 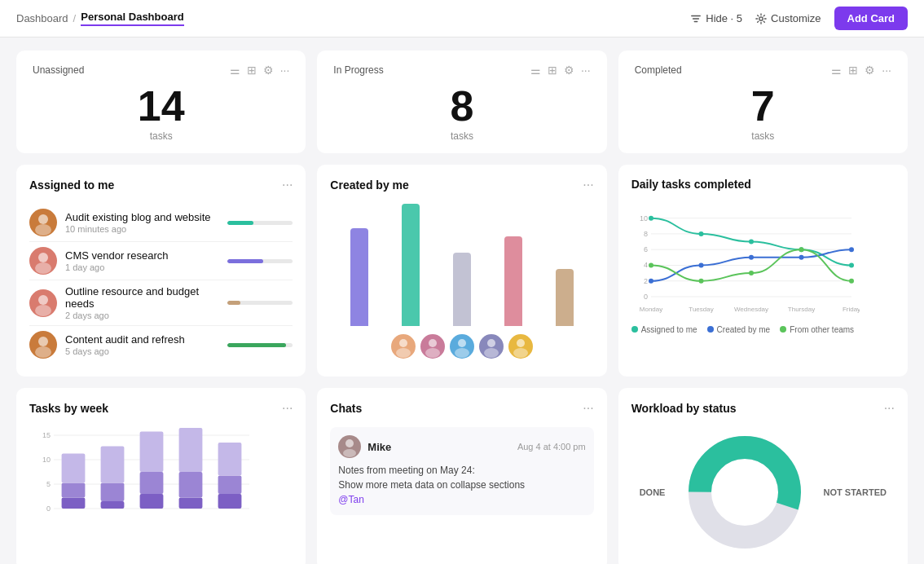 What do you see at coordinates (851, 310) in the screenshot?
I see `svg-text: Friday` at bounding box center [851, 310].